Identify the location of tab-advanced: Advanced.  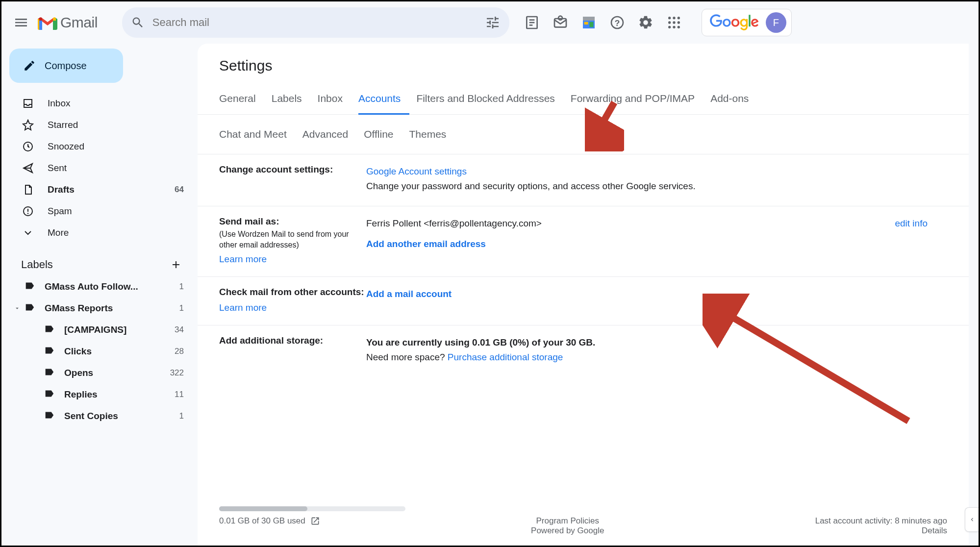
(329, 135).